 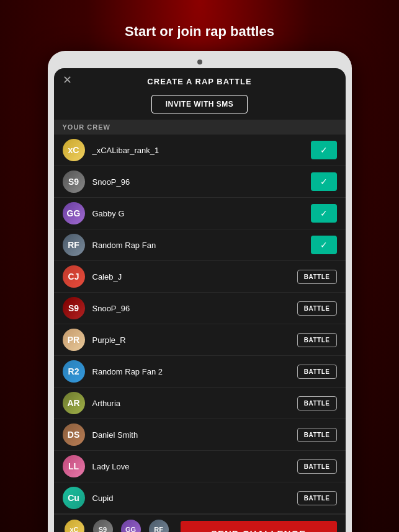 I want to click on avatar: RF, so click(x=74, y=245).